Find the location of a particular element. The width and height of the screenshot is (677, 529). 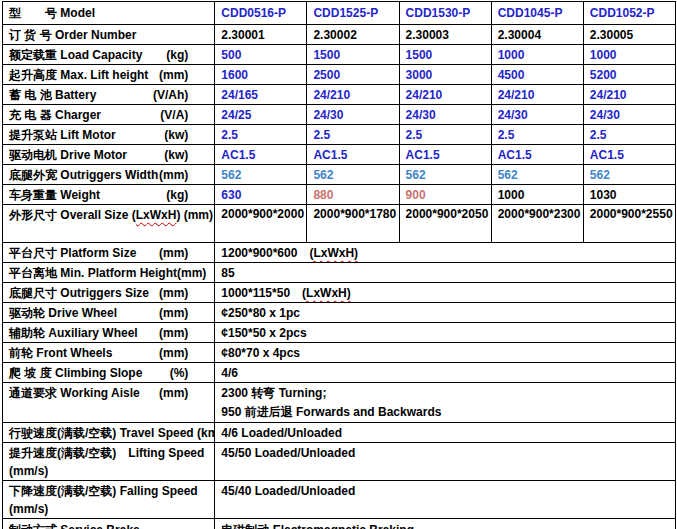

order-value: 2.30003 is located at coordinates (445, 35).